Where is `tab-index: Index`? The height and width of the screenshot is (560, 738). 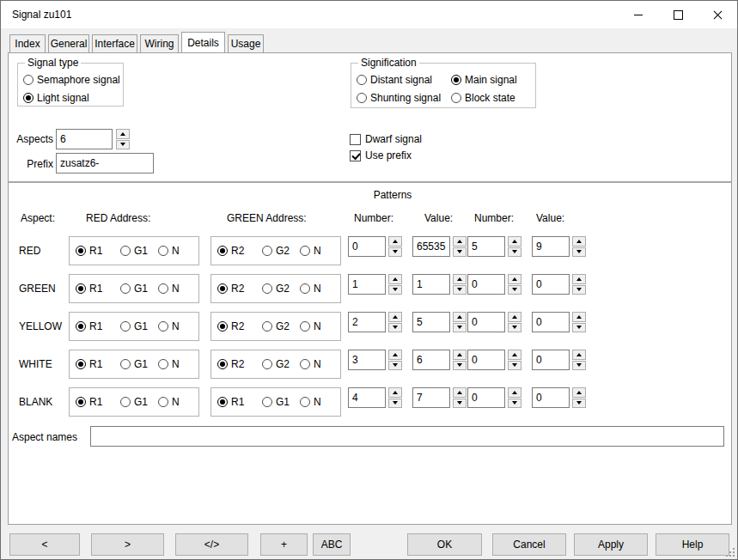
tab-index: Index is located at coordinates (27, 44).